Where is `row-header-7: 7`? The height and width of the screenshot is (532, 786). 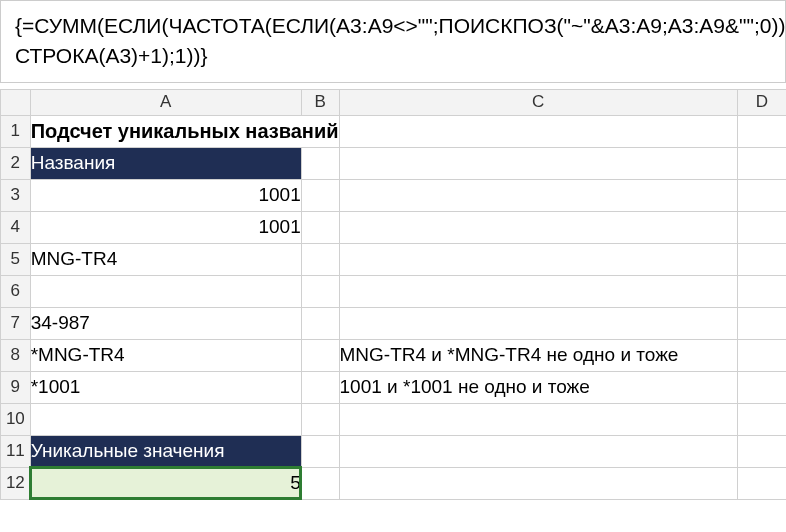 row-header-7: 7 is located at coordinates (16, 323).